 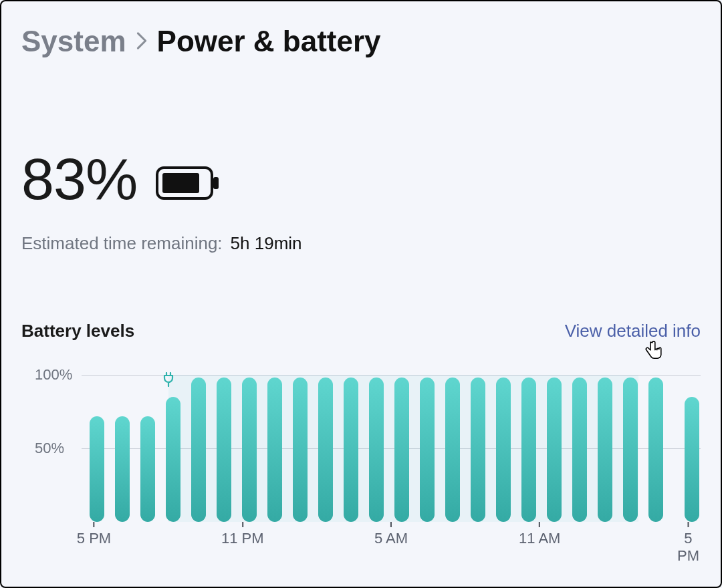 I want to click on detail-link-label: View detailed info, so click(x=632, y=331).